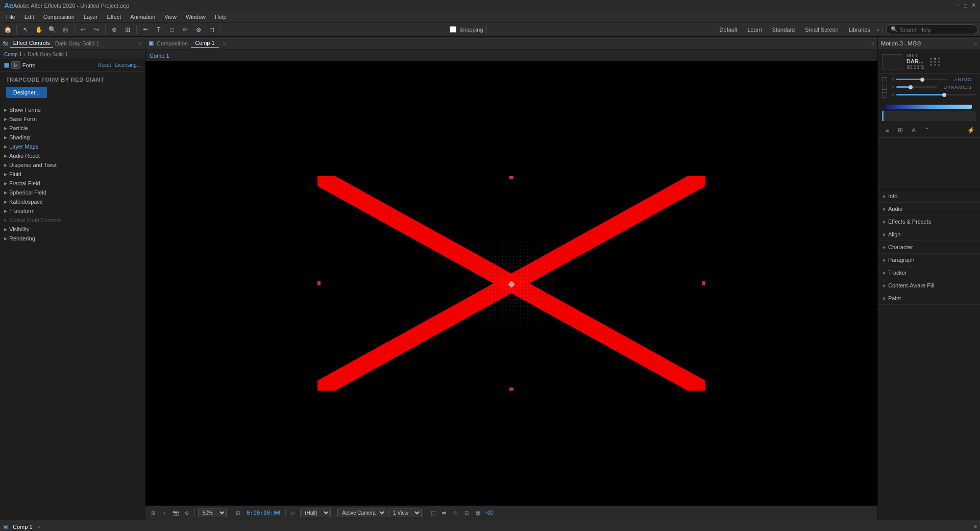  I want to click on clone-tool: ⊗, so click(199, 30).